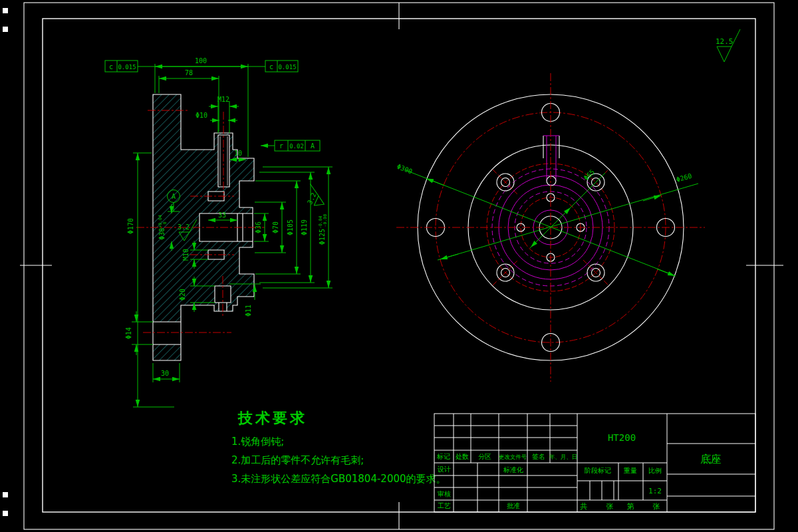 The width and height of the screenshot is (798, 532). Describe the element at coordinates (598, 471) in the screenshot. I see `tb-stage-mark: 阶段标记` at that location.